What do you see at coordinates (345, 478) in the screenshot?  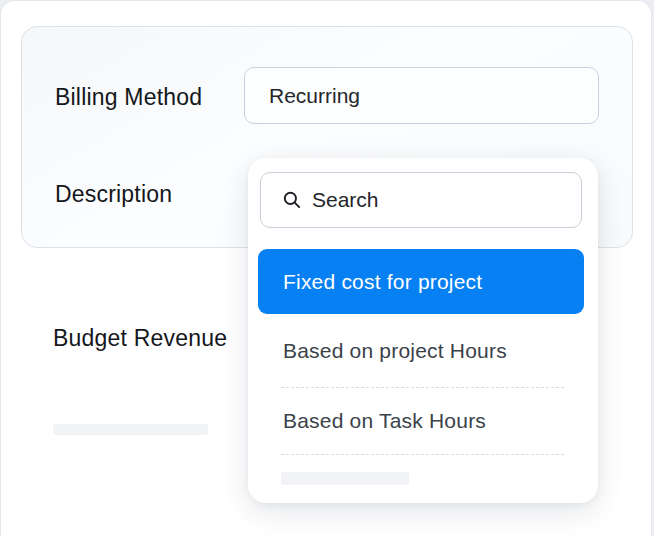 I see `dropdown-option-placeholder-bar` at bounding box center [345, 478].